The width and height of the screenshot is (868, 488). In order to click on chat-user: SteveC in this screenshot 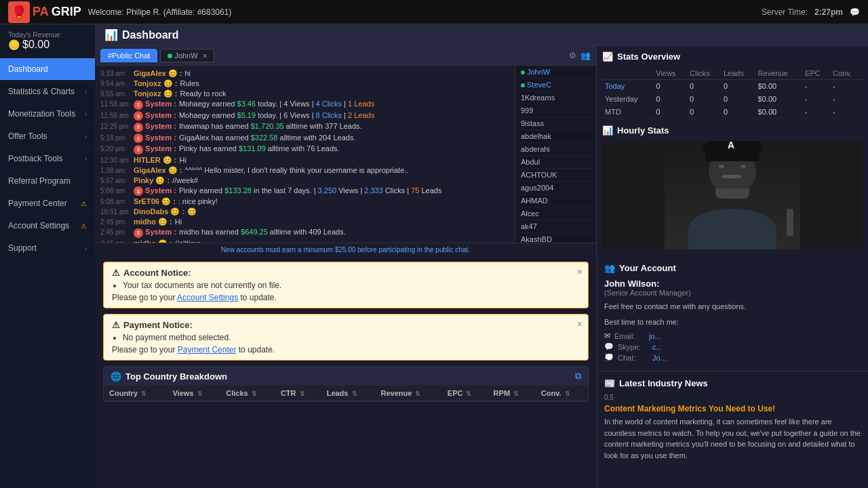, I will do `click(556, 85)`.